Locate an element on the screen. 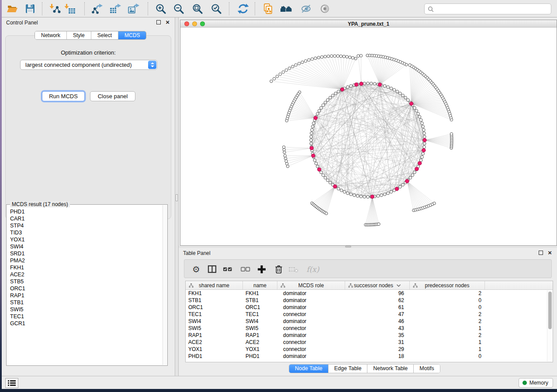 The height and width of the screenshot is (392, 557). mcds-result-item: STB1 is located at coordinates (84, 303).